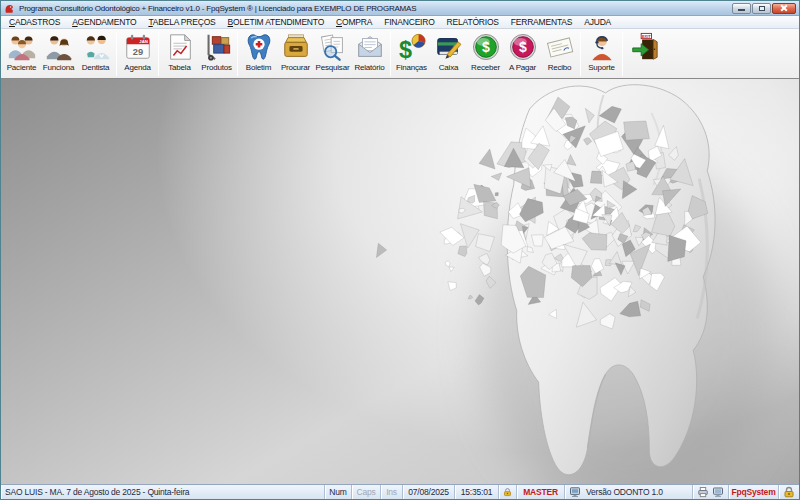 This screenshot has height=500, width=800. I want to click on toolbar-a-pagar: $ A Pagar, so click(522, 54).